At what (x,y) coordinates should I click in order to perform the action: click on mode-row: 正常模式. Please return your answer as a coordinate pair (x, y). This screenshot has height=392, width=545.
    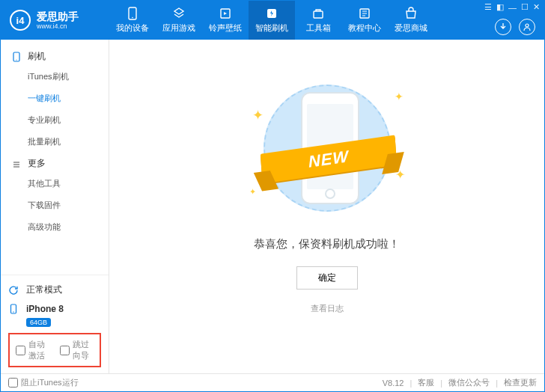
    Looking at the image, I should click on (55, 290).